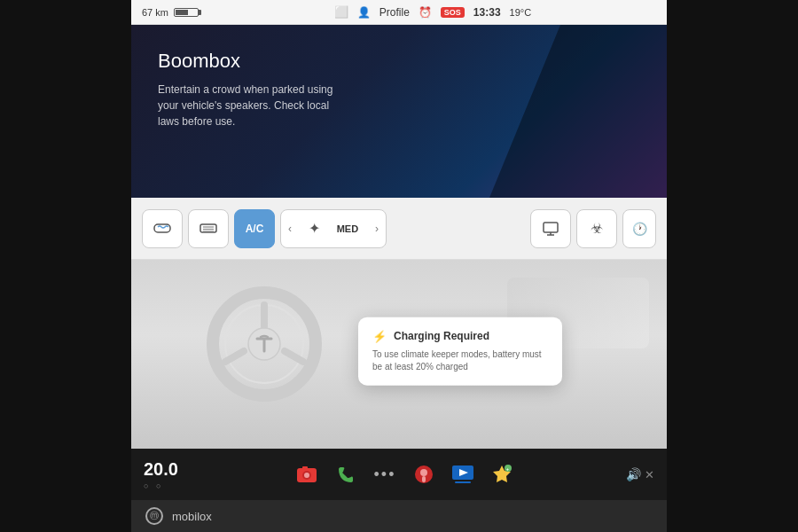  Describe the element at coordinates (341, 12) in the screenshot. I see `screen-icon: ⬜` at that location.